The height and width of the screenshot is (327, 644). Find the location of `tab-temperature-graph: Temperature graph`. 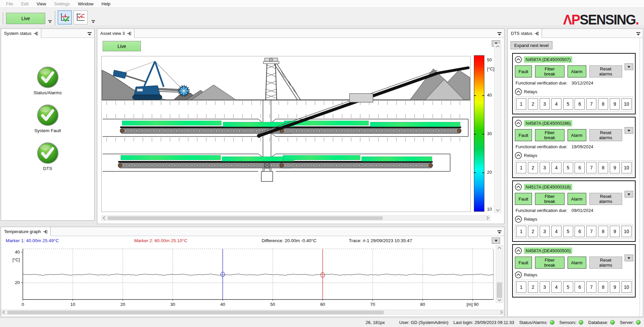

tab-temperature-graph: Temperature graph is located at coordinates (26, 231).